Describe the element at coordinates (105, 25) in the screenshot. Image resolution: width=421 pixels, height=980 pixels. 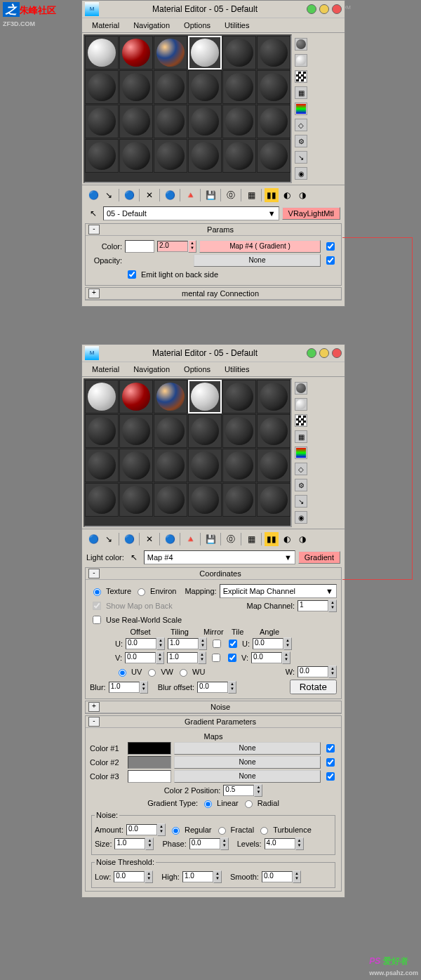
I see `menu-material: Material` at that location.